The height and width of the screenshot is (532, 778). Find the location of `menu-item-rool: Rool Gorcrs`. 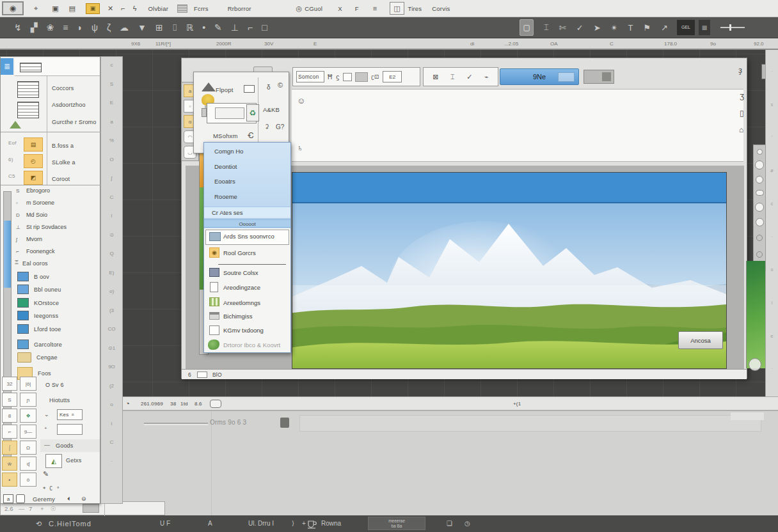

menu-item-rool: Rool Gorcrs is located at coordinates (239, 253).